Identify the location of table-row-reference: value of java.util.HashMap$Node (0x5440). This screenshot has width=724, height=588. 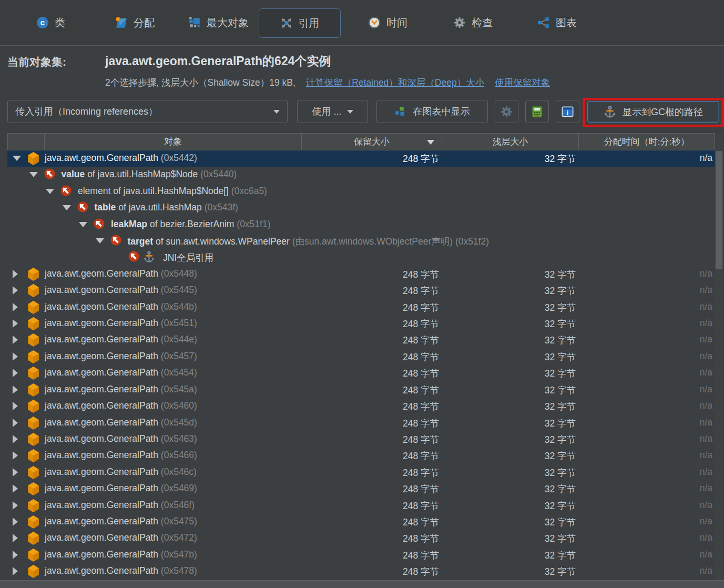
(361, 175).